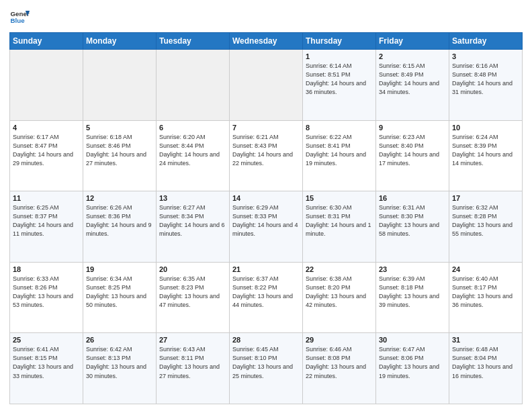 The image size is (532, 411). What do you see at coordinates (193, 221) in the screenshot?
I see `day-info: Sunrise: 6:27 AM Sunset: 8:34 PM Dayligh…` at bounding box center [193, 221].